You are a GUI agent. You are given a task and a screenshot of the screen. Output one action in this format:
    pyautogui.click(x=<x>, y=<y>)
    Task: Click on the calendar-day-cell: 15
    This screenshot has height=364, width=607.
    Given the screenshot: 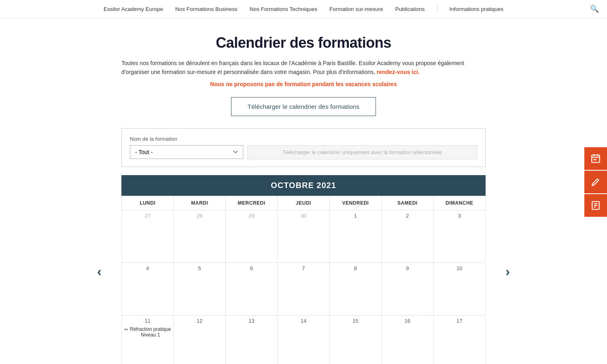 What is the action you would take?
    pyautogui.click(x=355, y=340)
    